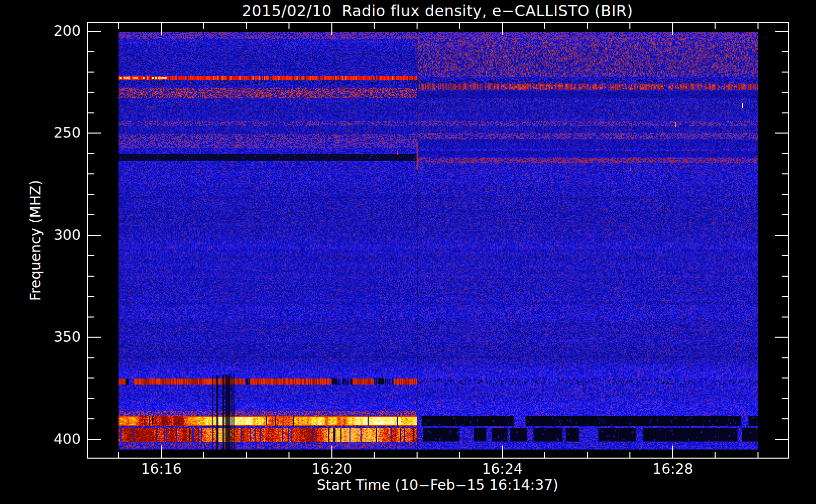 The height and width of the screenshot is (504, 816). I want to click on chart-title: 2015/02/10 Radio flux density, e−CALLIST…, so click(438, 11).